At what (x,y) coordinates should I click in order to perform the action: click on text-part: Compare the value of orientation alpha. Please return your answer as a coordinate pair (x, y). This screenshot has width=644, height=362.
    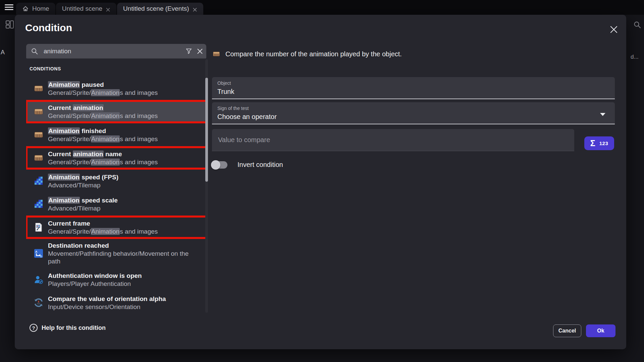
    Looking at the image, I should click on (107, 299).